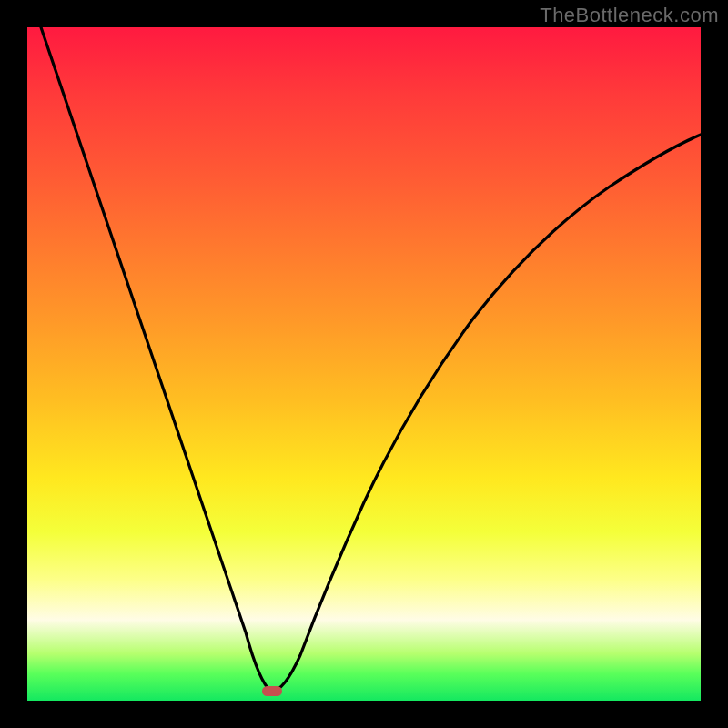  Describe the element at coordinates (272, 692) in the screenshot. I see `minimum-marker` at that location.